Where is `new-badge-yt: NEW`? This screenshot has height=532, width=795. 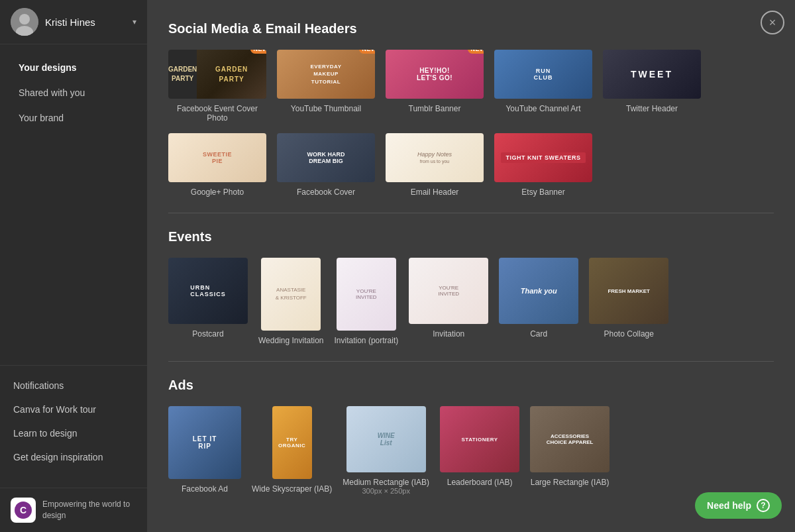 new-badge-yt: NEW is located at coordinates (367, 52).